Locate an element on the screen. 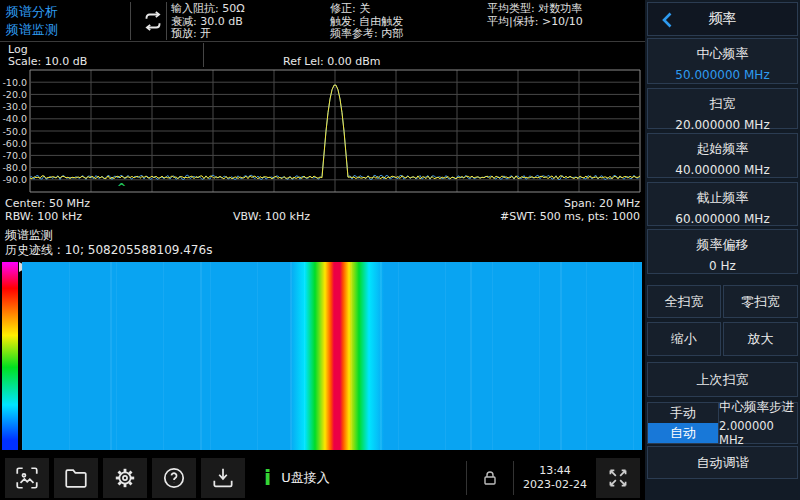 The height and width of the screenshot is (500, 800). average-settings-readout: 平均类型: 对数功率平均|保持: >10/10 is located at coordinates (535, 16).